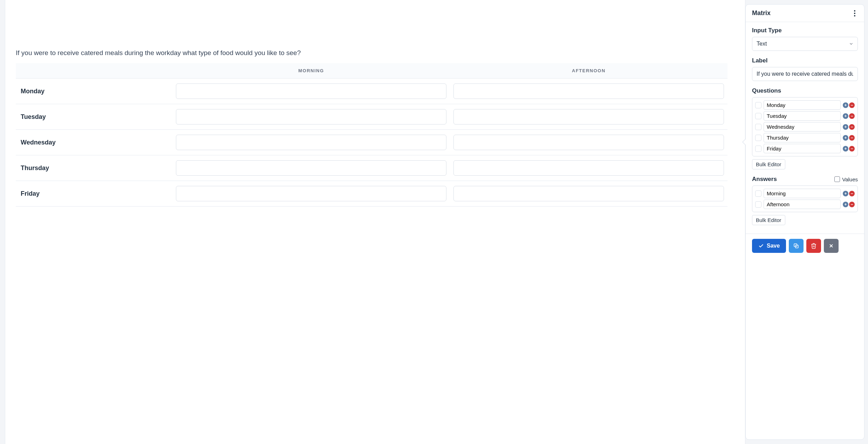 This screenshot has height=444, width=868. What do you see at coordinates (805, 199) in the screenshot?
I see `answers-list: +−+−` at bounding box center [805, 199].